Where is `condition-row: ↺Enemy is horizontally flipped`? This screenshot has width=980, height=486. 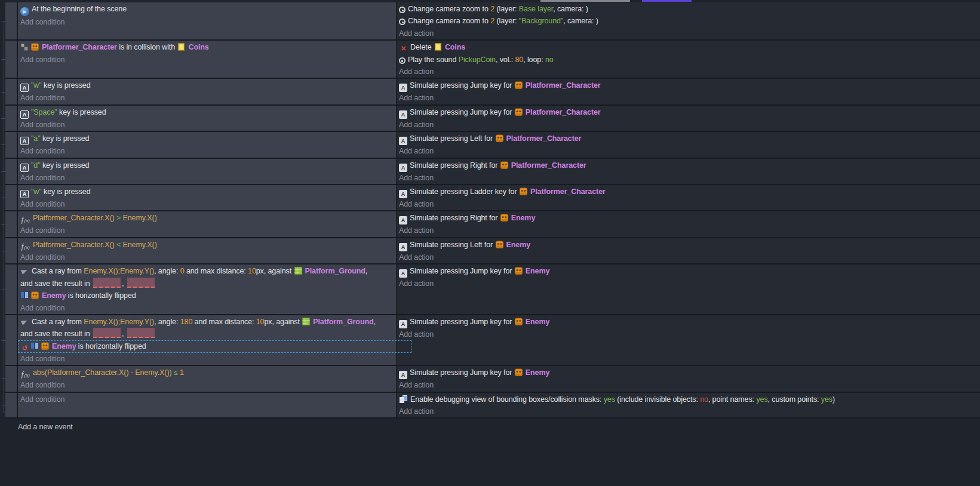 condition-row: ↺Enemy is horizontally flipped is located at coordinates (215, 346).